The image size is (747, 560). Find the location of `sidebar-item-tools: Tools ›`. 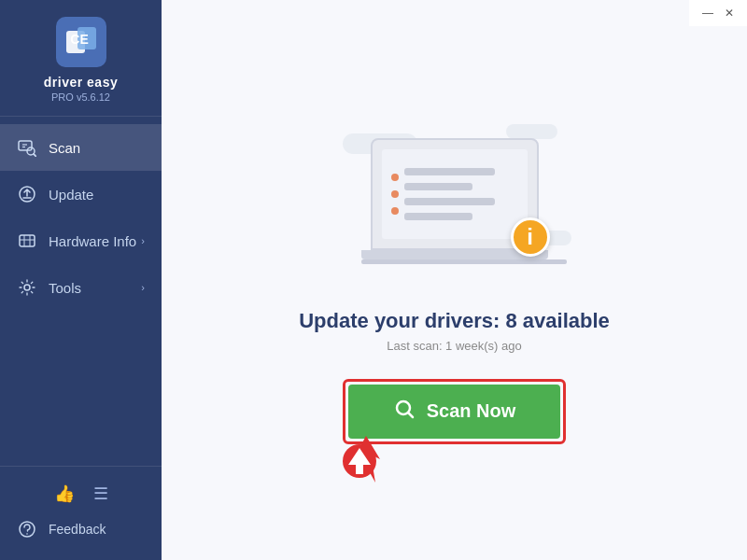

sidebar-item-tools: Tools › is located at coordinates (80, 287).